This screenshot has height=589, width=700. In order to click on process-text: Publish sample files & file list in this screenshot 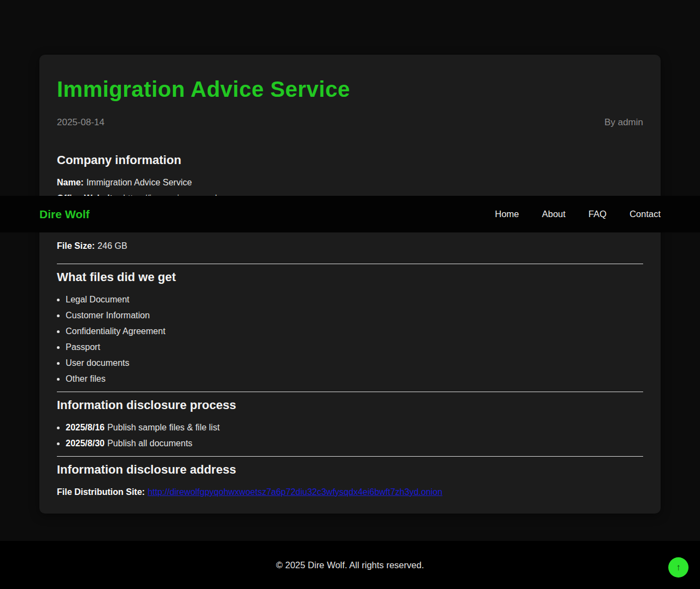, I will do `click(163, 428)`.